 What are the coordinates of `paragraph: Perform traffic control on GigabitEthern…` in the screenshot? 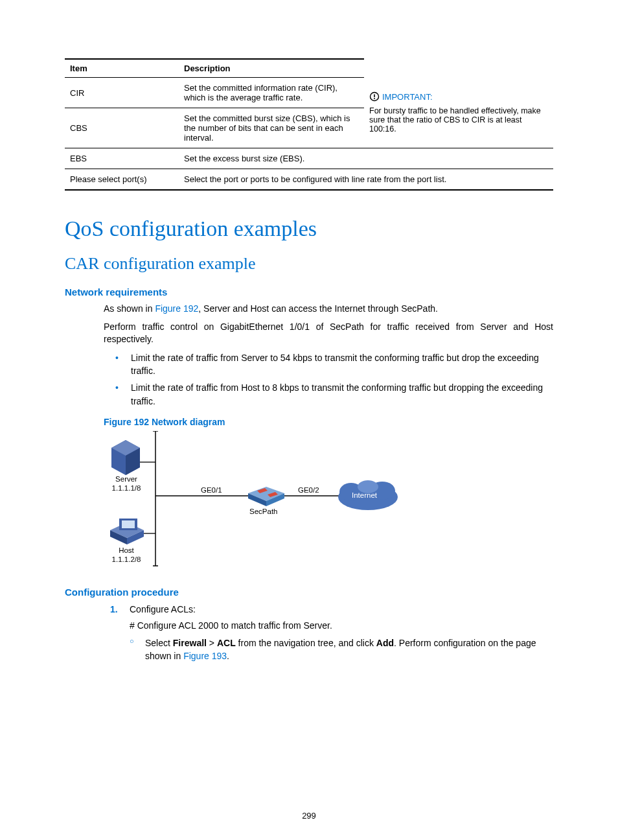 It's located at (328, 333).